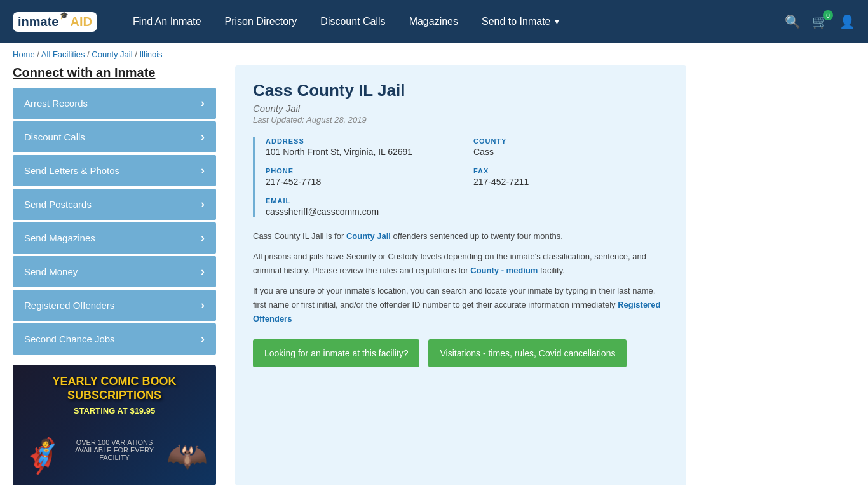 Image resolution: width=868 pixels, height=488 pixels. What do you see at coordinates (38, 22) in the screenshot?
I see `logo-inmate-text: inmate` at bounding box center [38, 22].